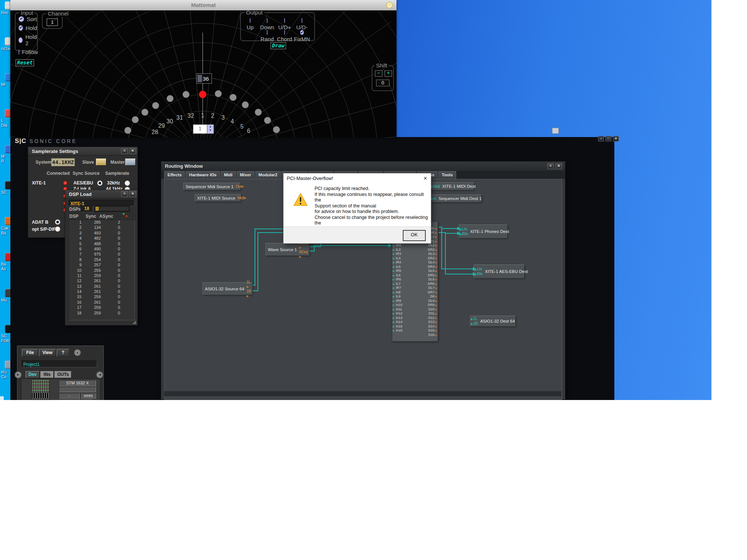 The height and width of the screenshot is (560, 747). What do you see at coordinates (59, 364) in the screenshot?
I see `project-name-field: Project1` at bounding box center [59, 364].